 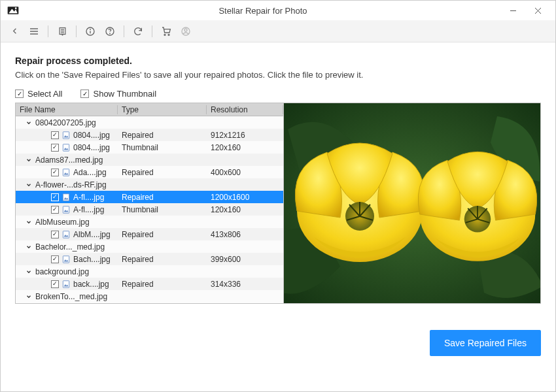 I want to click on save-repaired-files-button: Save Repaired Files, so click(x=485, y=343).